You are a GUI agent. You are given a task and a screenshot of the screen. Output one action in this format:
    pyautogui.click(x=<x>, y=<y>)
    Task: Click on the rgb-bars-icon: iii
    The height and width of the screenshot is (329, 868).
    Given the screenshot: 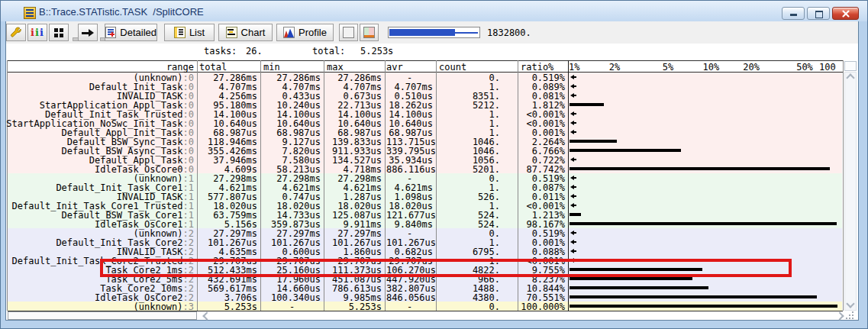 What is the action you would take?
    pyautogui.click(x=37, y=32)
    